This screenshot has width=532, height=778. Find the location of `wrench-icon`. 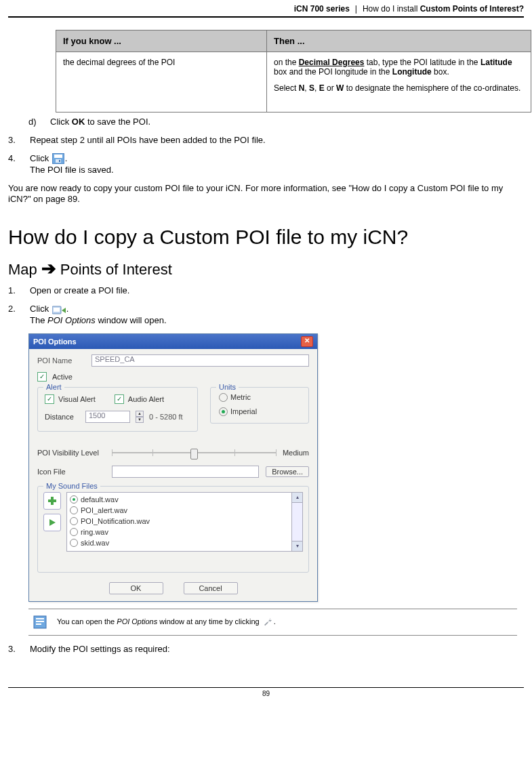

wrench-icon is located at coordinates (268, 622).